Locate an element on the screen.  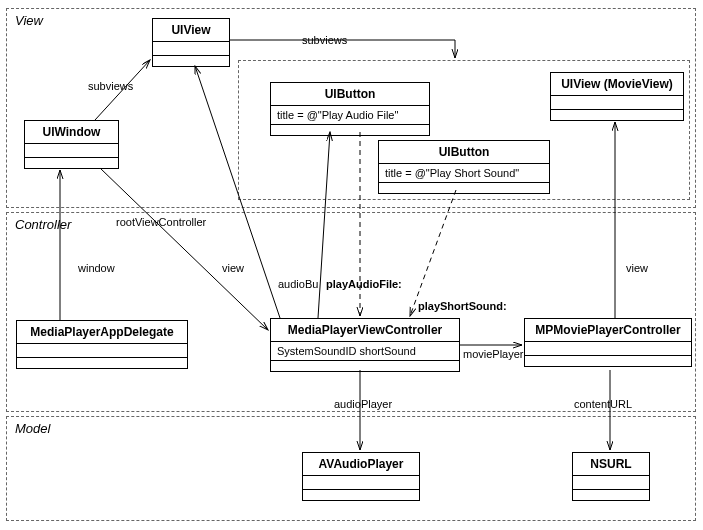
class-avaudio-title: AVAudioPlayer is located at coordinates (361, 464).